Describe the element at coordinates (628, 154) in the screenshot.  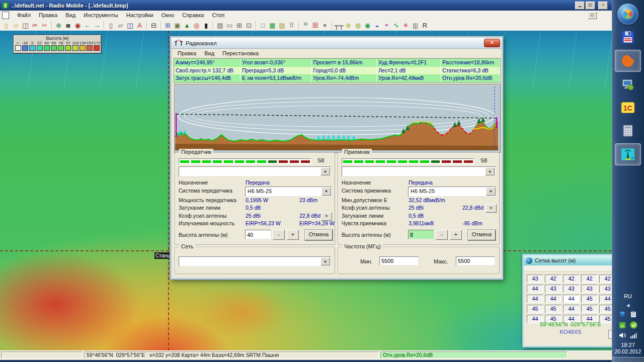
I see `taskbar-item-radio-mobile` at that location.